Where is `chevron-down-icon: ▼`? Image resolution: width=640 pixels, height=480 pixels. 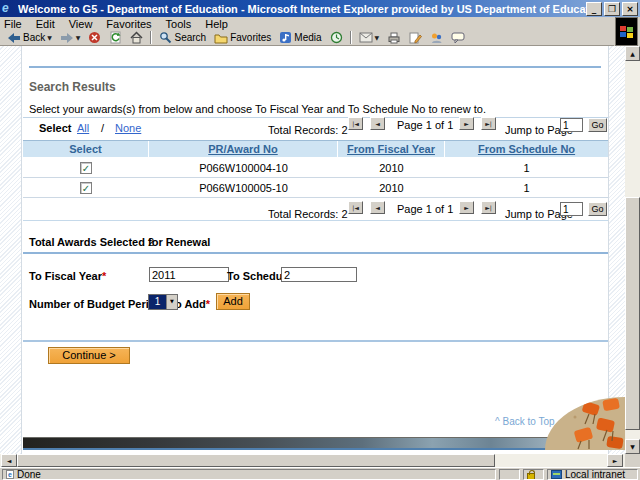
chevron-down-icon: ▼ is located at coordinates (172, 302).